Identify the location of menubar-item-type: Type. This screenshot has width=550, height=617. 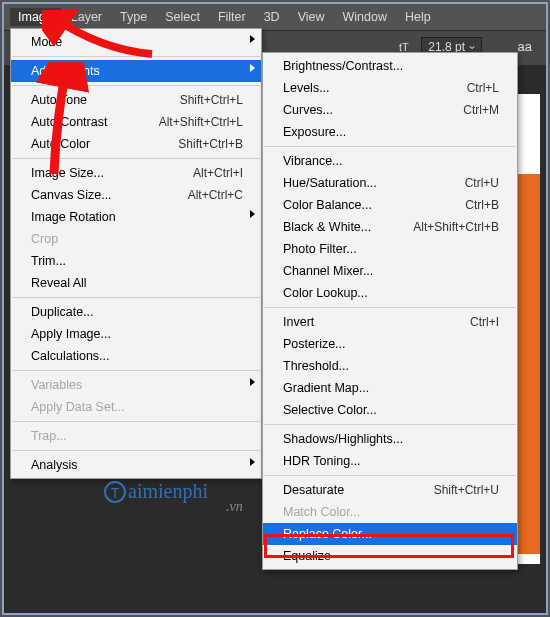
(134, 17).